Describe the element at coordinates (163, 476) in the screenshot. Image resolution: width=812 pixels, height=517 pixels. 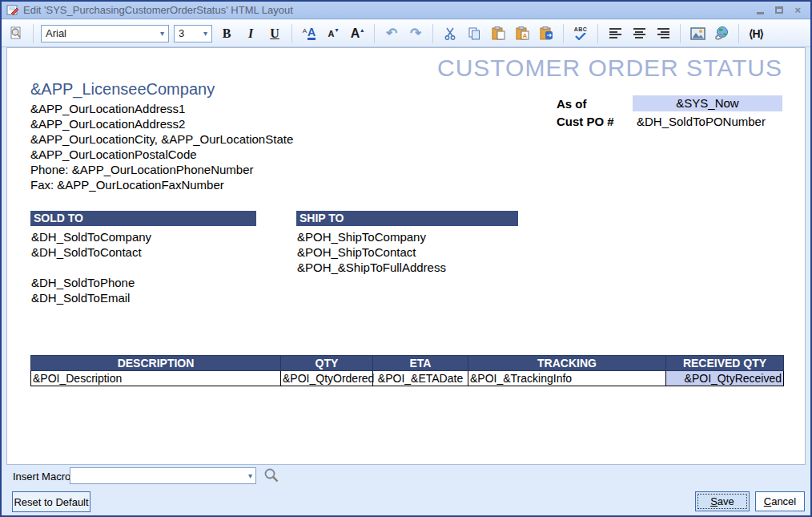
I see `insert-macro-combobox: ▾` at that location.